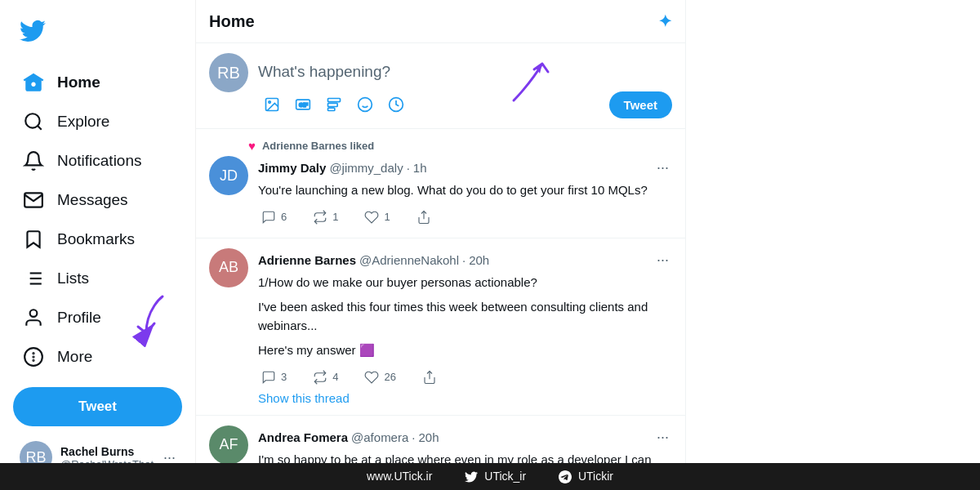 The width and height of the screenshot is (980, 490). What do you see at coordinates (318, 145) in the screenshot?
I see `liked-by-text: Adrienne Barnes liked` at bounding box center [318, 145].